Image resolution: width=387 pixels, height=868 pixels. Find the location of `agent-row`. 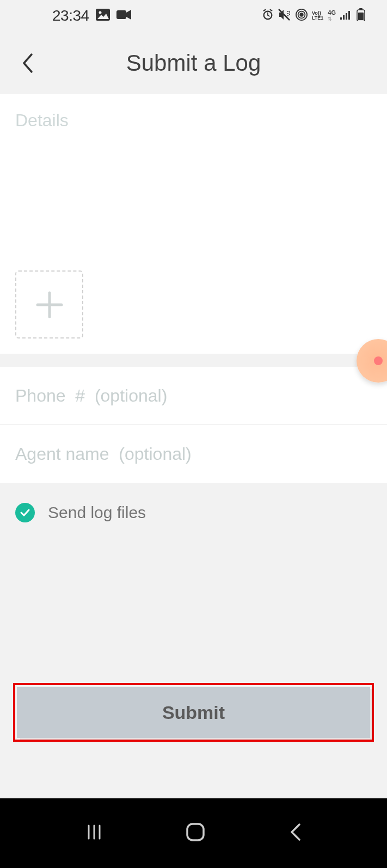

agent-row is located at coordinates (194, 454).